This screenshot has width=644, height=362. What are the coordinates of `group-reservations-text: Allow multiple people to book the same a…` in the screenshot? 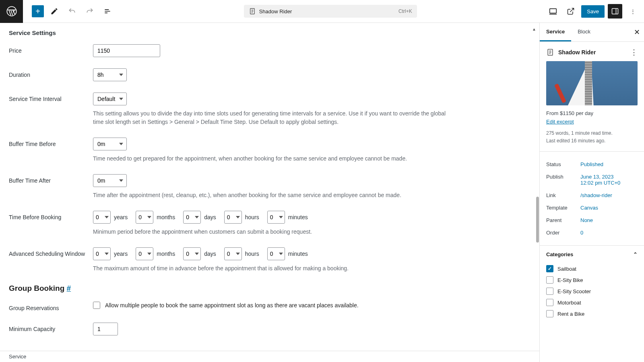 It's located at (232, 305).